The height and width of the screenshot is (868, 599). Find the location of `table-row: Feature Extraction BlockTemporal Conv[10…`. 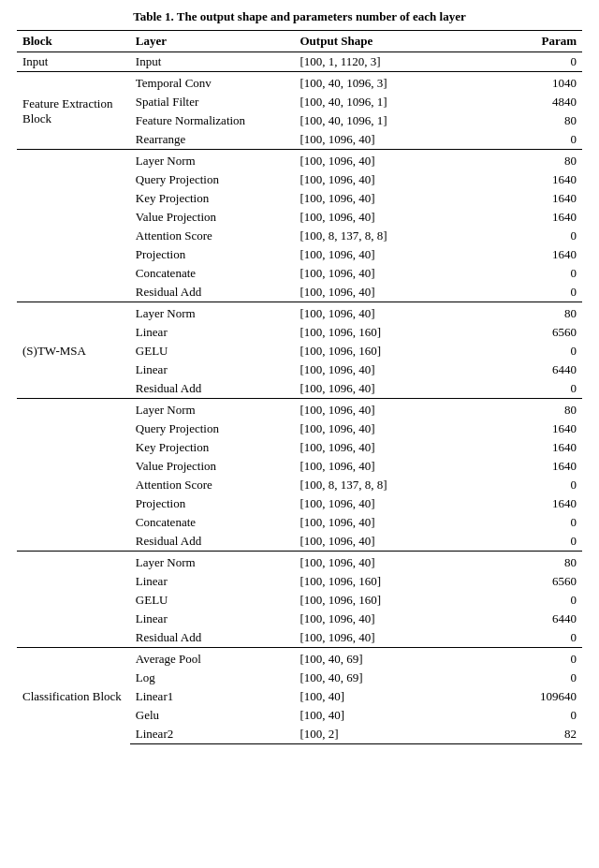

table-row: Feature Extraction BlockTemporal Conv[10… is located at coordinates (300, 82).